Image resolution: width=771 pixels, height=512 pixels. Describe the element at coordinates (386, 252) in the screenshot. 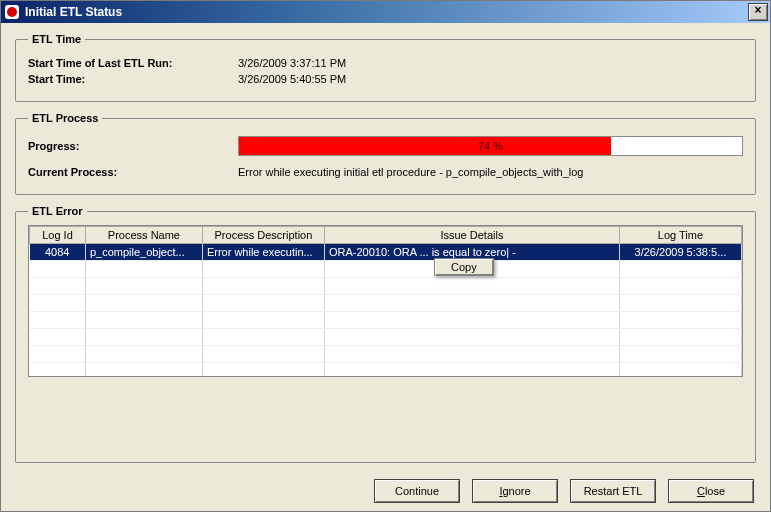

I see `table-row: 4084 p_compile_object... Error while exe…` at that location.